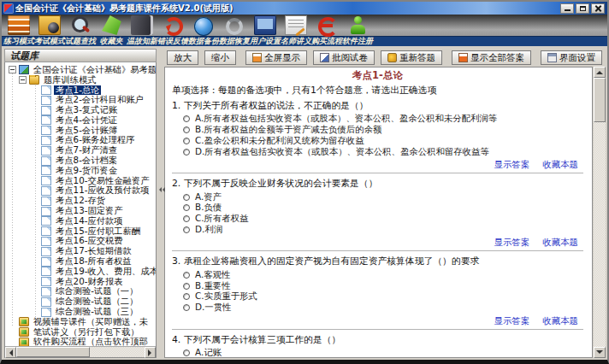 This screenshot has height=364, width=609. What do you see at coordinates (81, 332) in the screenshot?
I see `tree-item-extra: 笔试讲义（另行打包下载）` at bounding box center [81, 332].